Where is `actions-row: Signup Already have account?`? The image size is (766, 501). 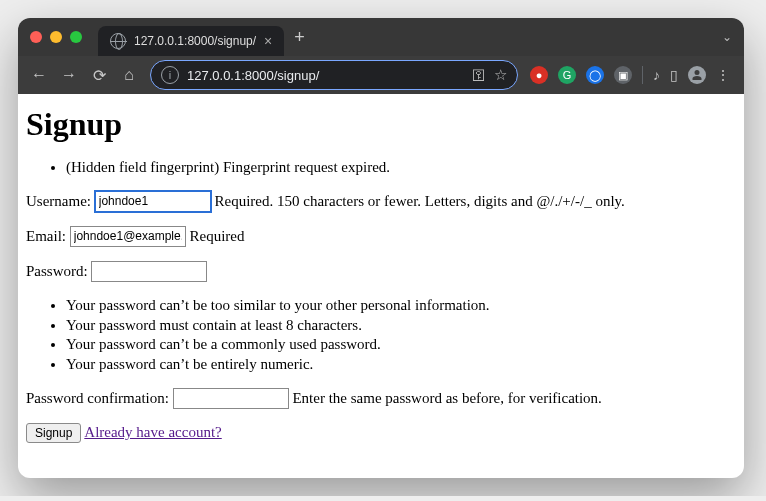
actions-row: Signup Already have account? is located at coordinates (381, 433).